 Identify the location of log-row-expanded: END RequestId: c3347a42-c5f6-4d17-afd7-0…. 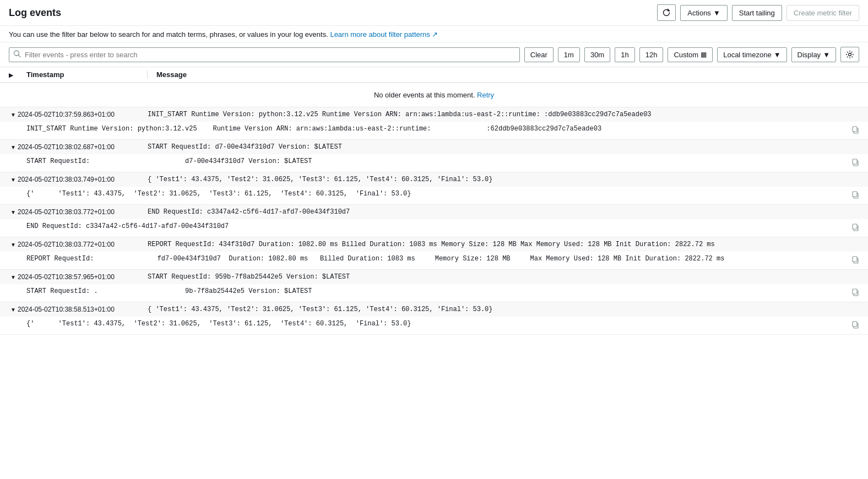
(434, 228).